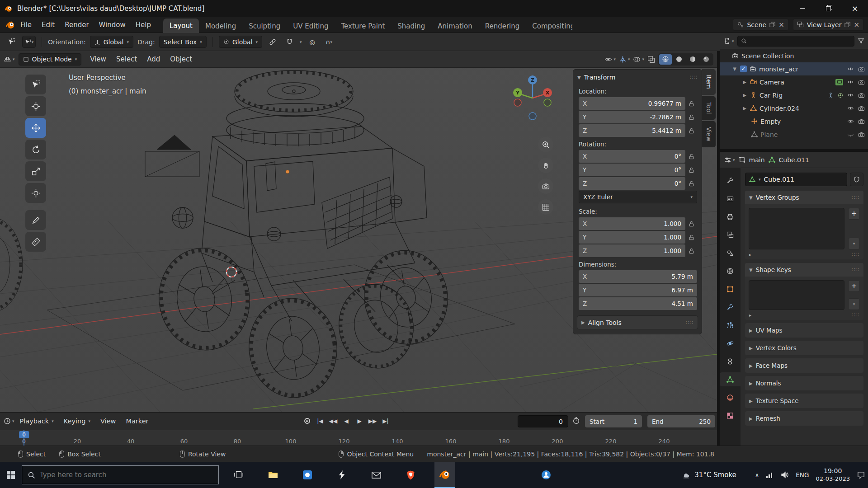 The height and width of the screenshot is (488, 868). What do you see at coordinates (794, 56) in the screenshot?
I see `outliner-row-scene-collection: Scene Collection` at bounding box center [794, 56].